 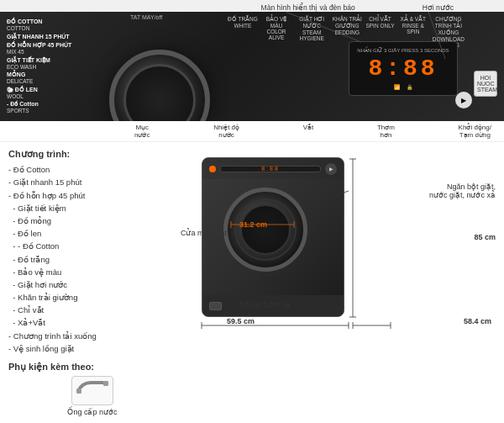 I want to click on prog-item-hoi-nuoc: - Giặt hơi nước, so click(x=92, y=284).